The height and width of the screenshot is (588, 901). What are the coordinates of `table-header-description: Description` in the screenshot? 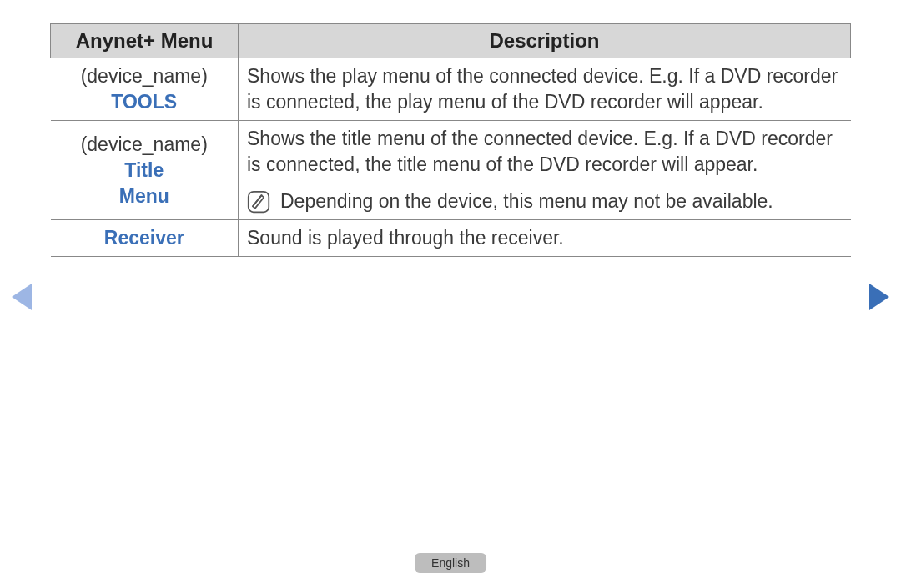 It's located at (545, 42).